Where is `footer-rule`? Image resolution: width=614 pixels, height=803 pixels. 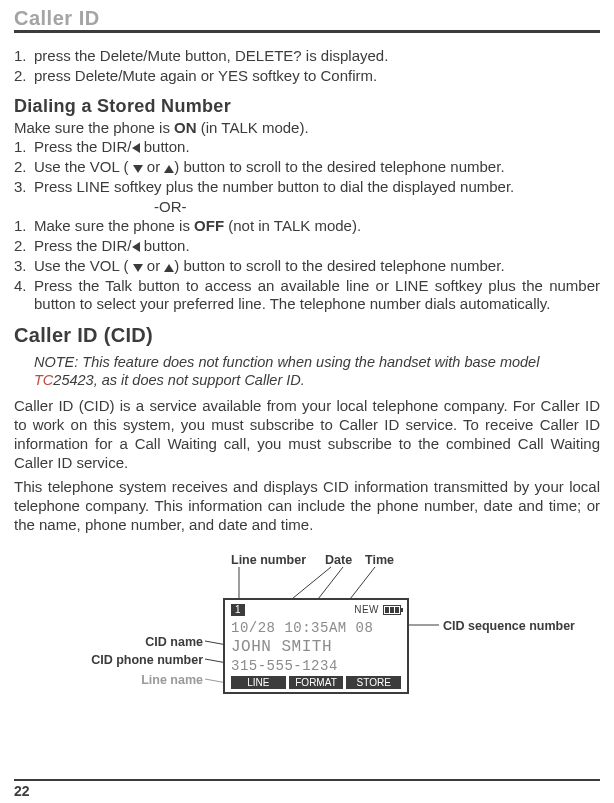 footer-rule is located at coordinates (307, 780).